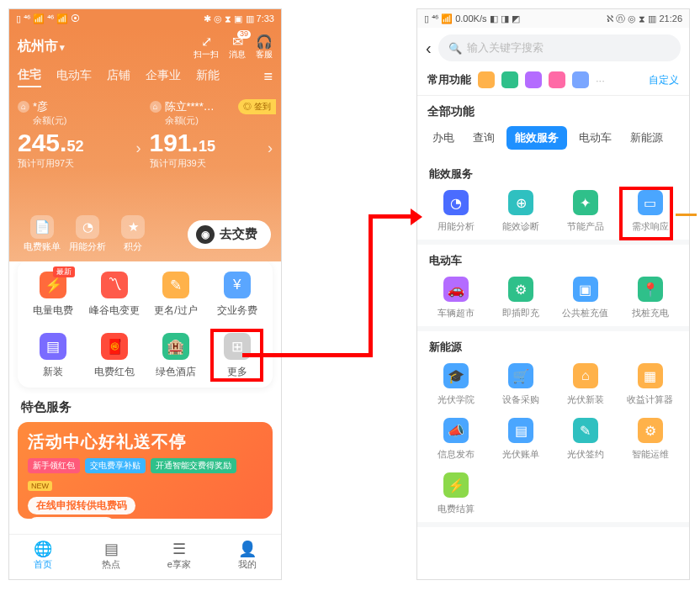 The image size is (700, 591). I want to click on balance-amount: 245.52, so click(79, 143).